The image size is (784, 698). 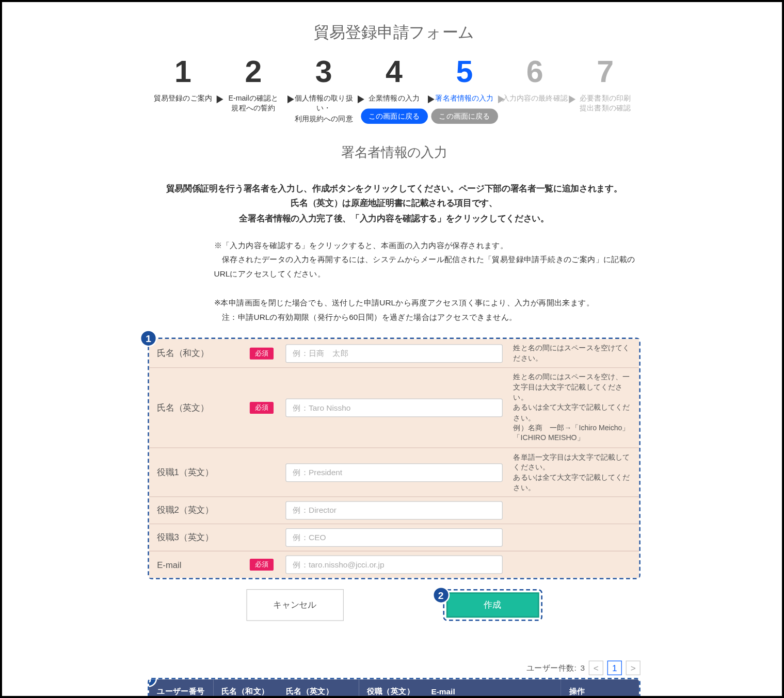 I want to click on form-label-cell: 役職2（英文）, so click(x=216, y=511).